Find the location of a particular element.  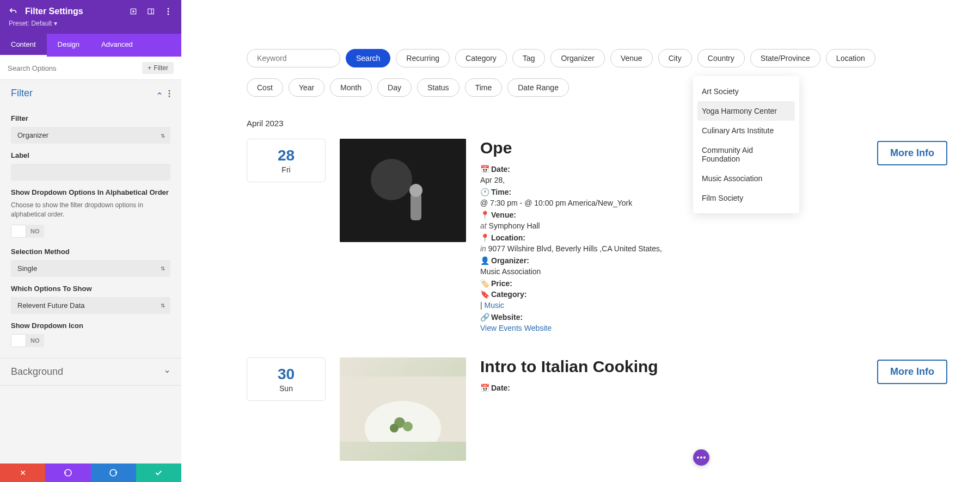

dropdown-item: Culinary Arts Institute is located at coordinates (746, 131).